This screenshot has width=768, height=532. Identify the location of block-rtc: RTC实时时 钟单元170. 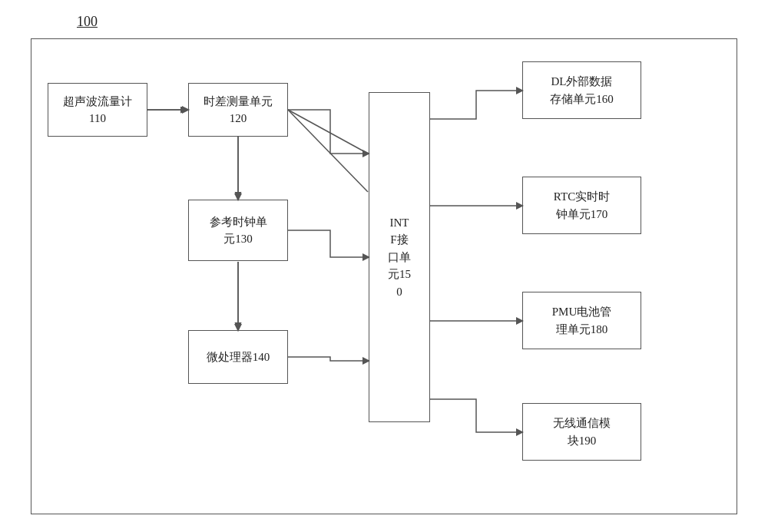
(582, 206).